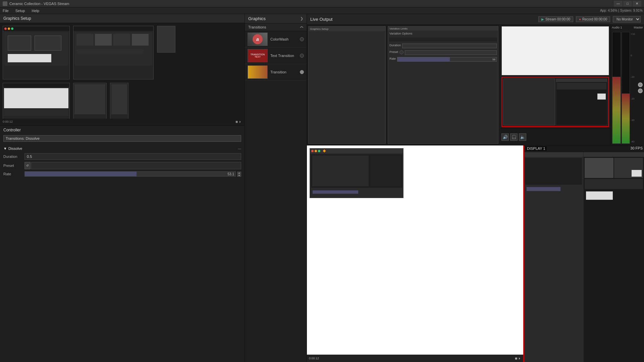  Describe the element at coordinates (628, 4) in the screenshot. I see `window-controls: — □ ✕` at that location.